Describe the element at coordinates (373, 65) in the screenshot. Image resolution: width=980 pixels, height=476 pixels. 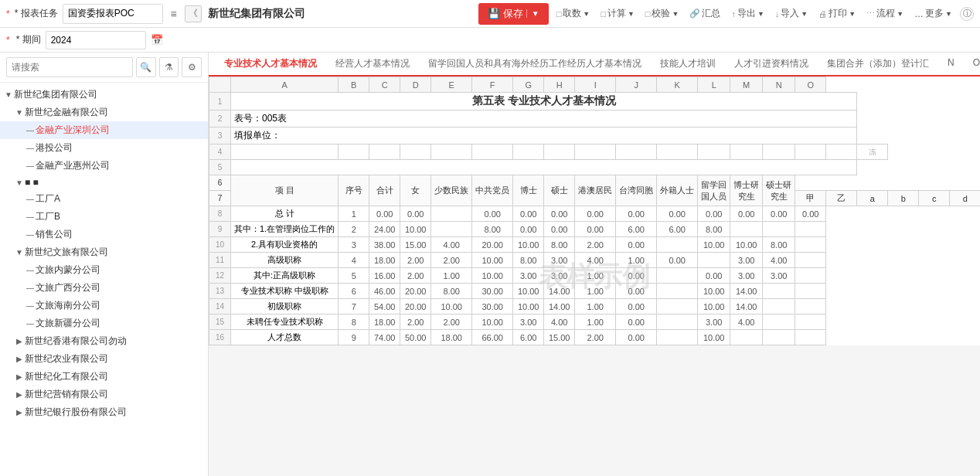
I see `tab-tab2: 经营人才基本情况` at that location.